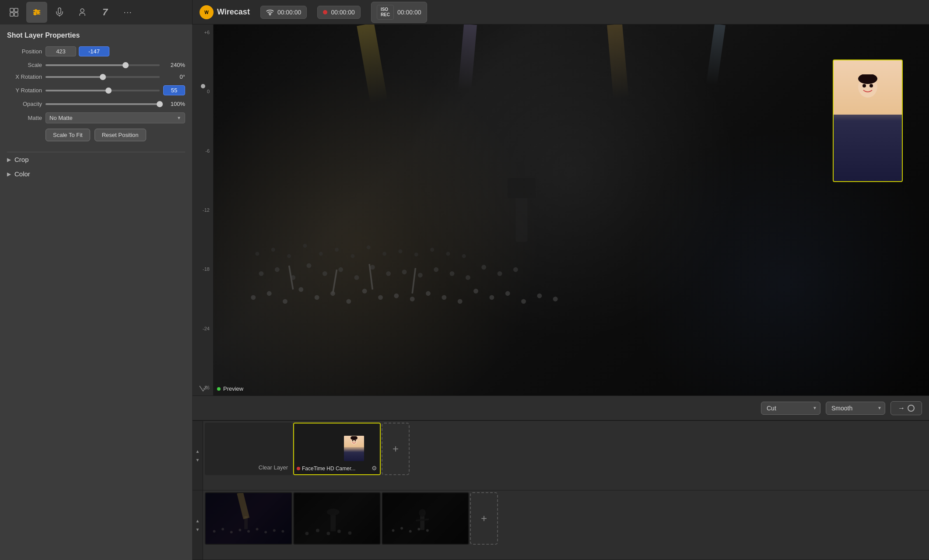 The height and width of the screenshot is (560, 929). Describe the element at coordinates (116, 118) in the screenshot. I see `matte-select: No Matte ▼` at that location.